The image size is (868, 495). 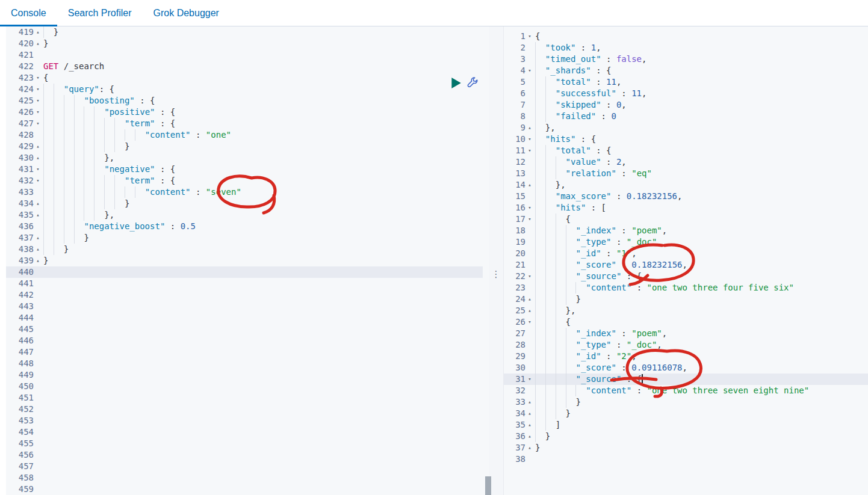 What do you see at coordinates (244, 307) in the screenshot?
I see `code-line-443: 443` at bounding box center [244, 307].